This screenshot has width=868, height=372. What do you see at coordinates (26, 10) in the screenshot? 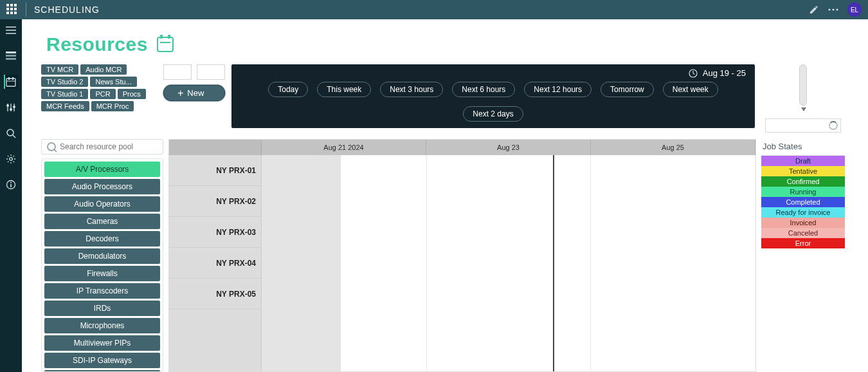
I see `divider` at bounding box center [26, 10].